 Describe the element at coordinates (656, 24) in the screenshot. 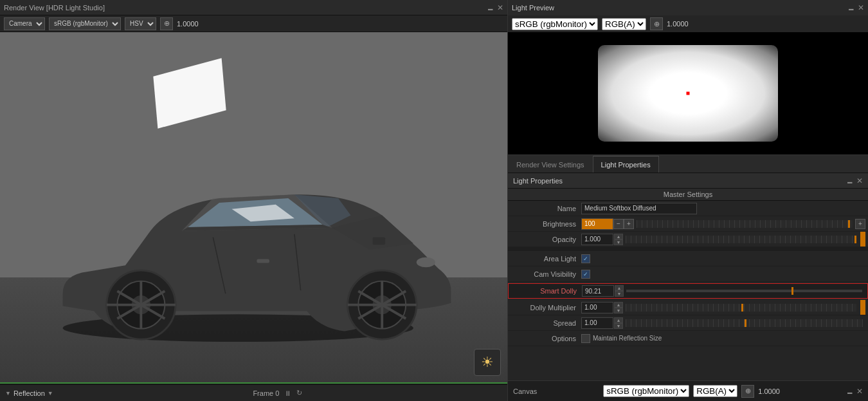

I see `lp-color-picker-icon: ⊕` at that location.